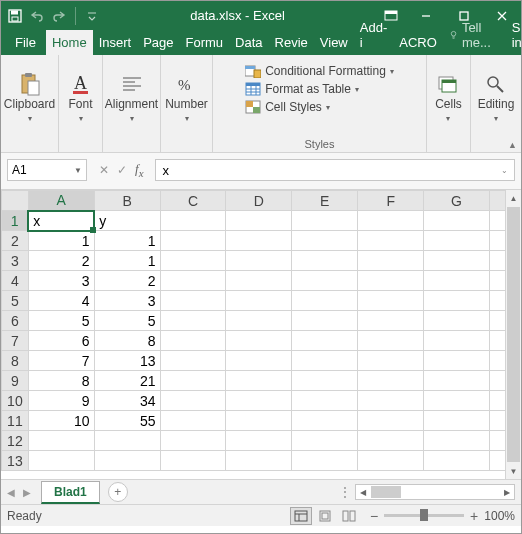 The height and width of the screenshot is (534, 522). Describe the element at coordinates (70, 42) in the screenshot. I see `tab-home: Home` at that location.